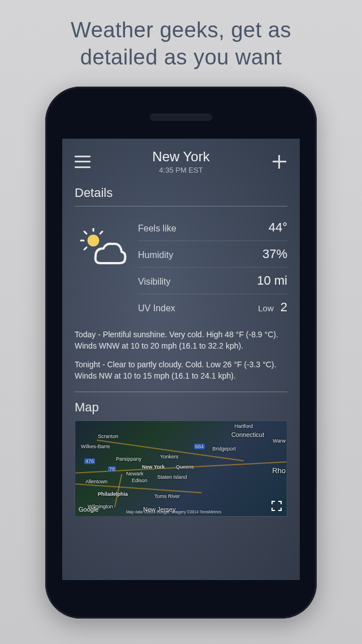 This screenshot has width=362, height=644. I want to click on map-place: Scranton, so click(108, 436).